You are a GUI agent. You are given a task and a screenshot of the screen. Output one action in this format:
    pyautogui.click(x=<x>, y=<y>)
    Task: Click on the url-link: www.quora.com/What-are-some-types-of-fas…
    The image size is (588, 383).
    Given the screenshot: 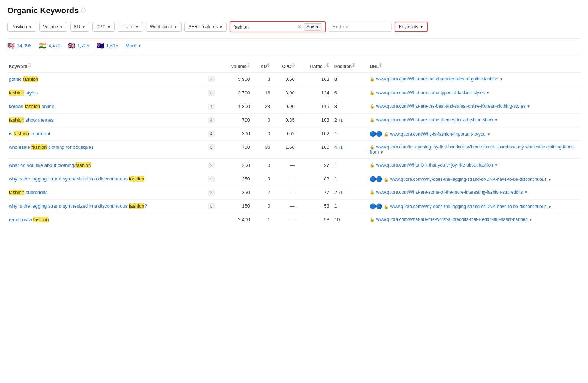 What is the action you would take?
    pyautogui.click(x=431, y=93)
    